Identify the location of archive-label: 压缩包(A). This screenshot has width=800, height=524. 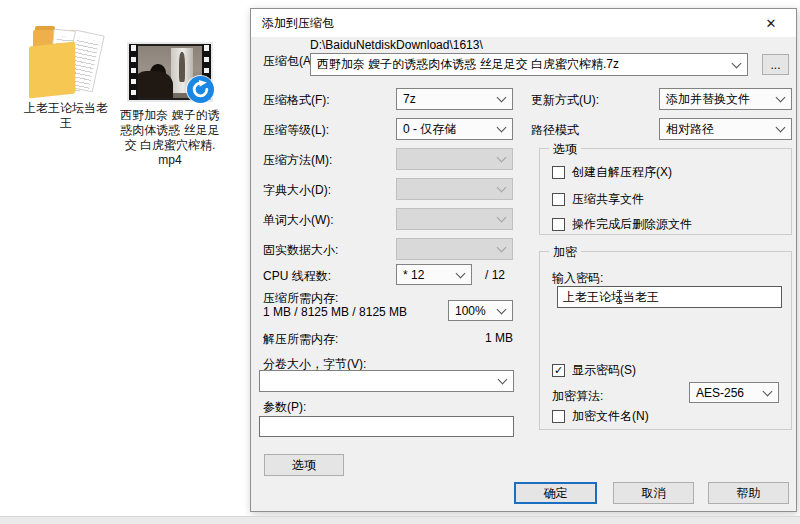
(289, 62).